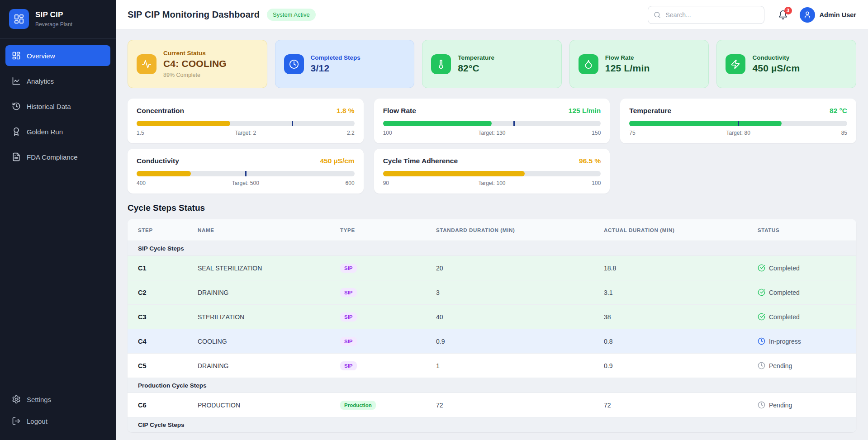 This screenshot has height=440, width=868. What do you see at coordinates (681, 317) in the screenshot?
I see `actual-duration-cell: 38` at bounding box center [681, 317].